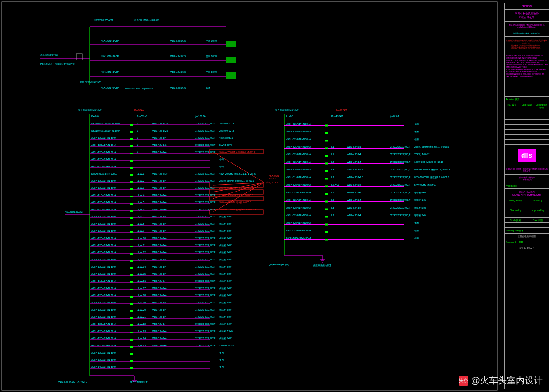  Describe the element at coordinates (179, 153) in the screenshot. I see `circuit-row: A9SH-D20A/1P+N 30mA N WDZ-YJY-3x4 CT/SC2…` at that location.